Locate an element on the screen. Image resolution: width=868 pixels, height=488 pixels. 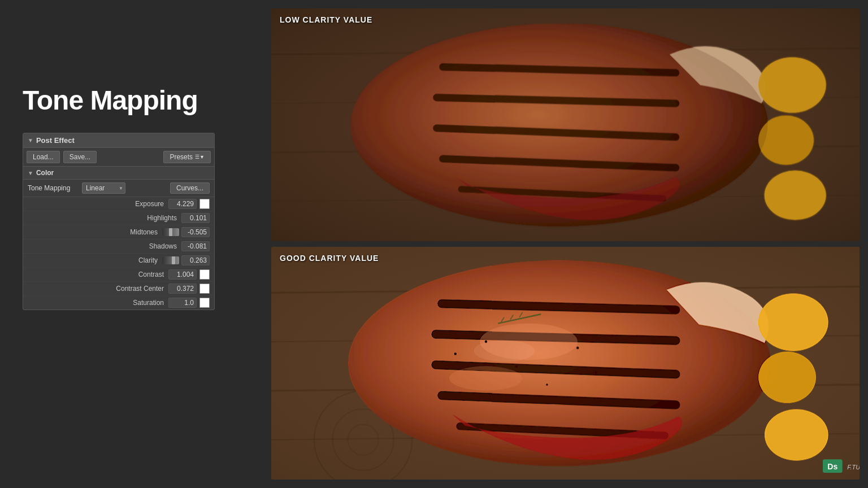
param-row-midtones: Midtones is located at coordinates (119, 233).